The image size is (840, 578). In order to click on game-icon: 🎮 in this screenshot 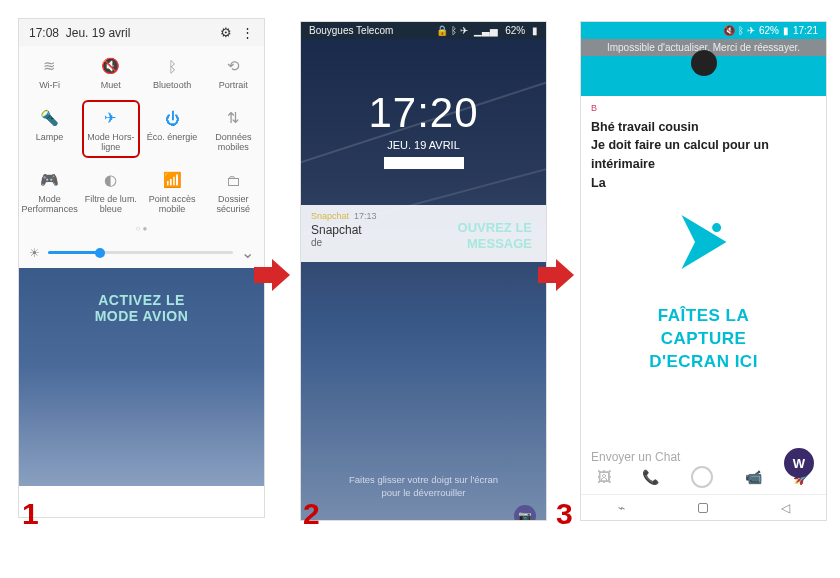, I will do `click(50, 180)`.